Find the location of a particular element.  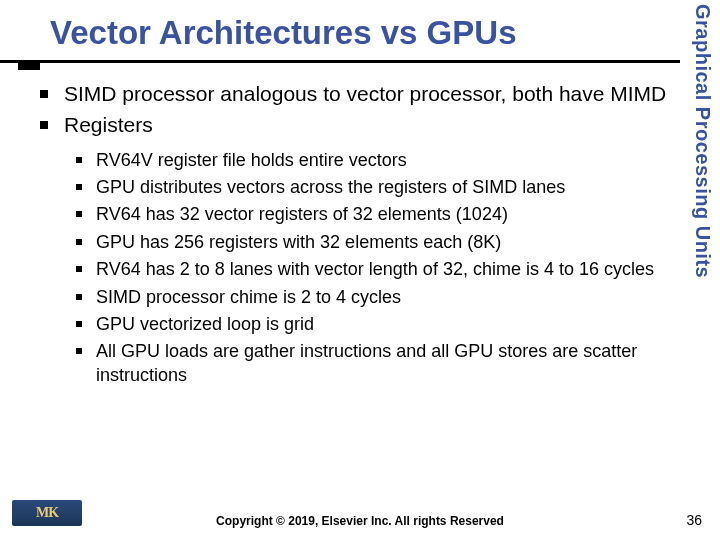

sub-bullet-item: All GPU loads are gather instructions an… is located at coordinates (373, 364).